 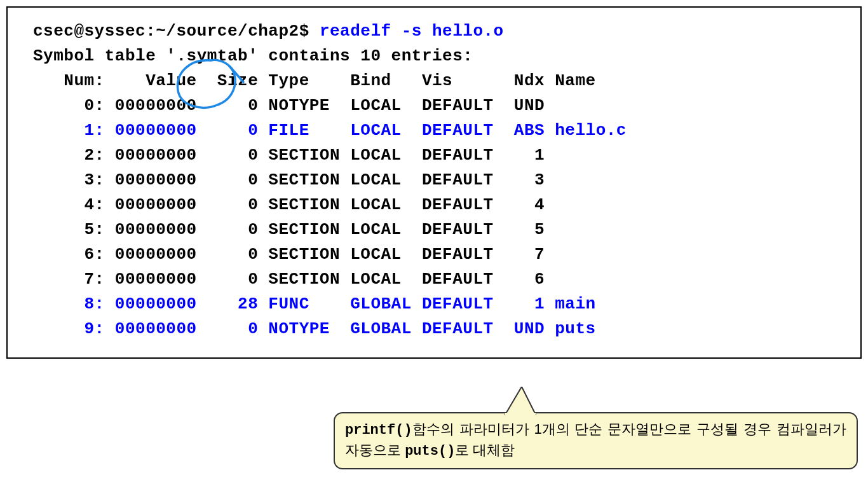 What do you see at coordinates (434, 230) in the screenshot?
I see `table-row: 5: 00000000 0 SECTION LOCAL DEFAULT 5` at bounding box center [434, 230].